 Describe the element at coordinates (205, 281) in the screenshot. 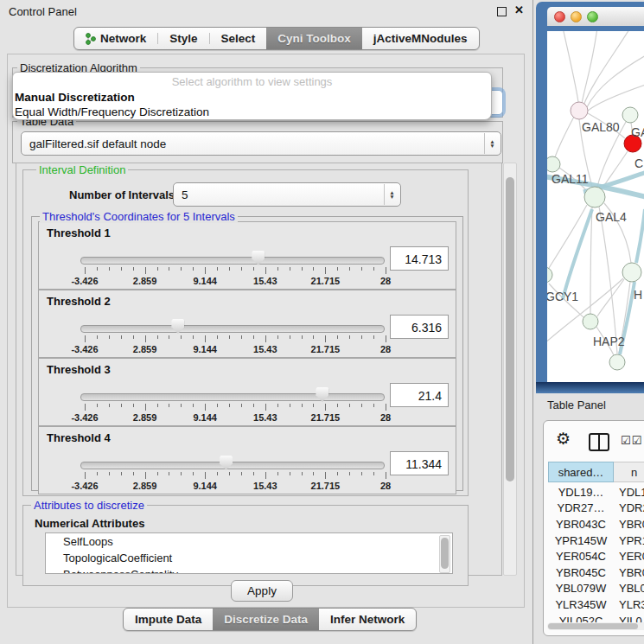

I see `scale-label: 9.144` at that location.